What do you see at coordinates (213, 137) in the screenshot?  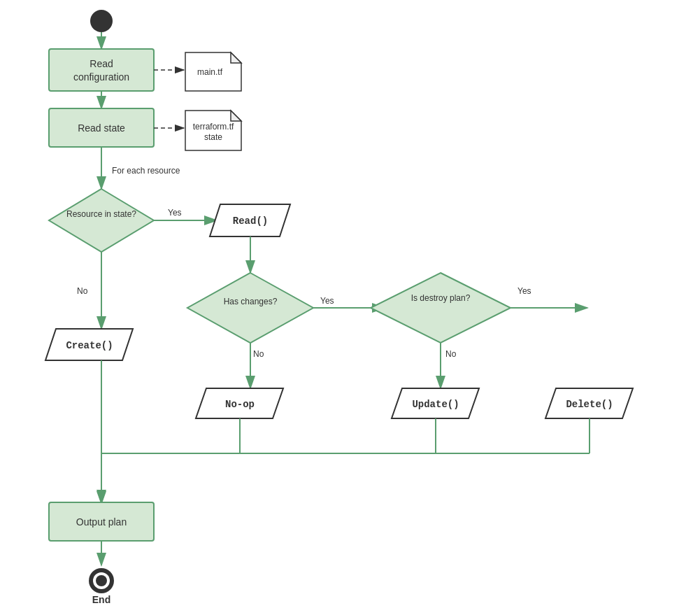 I see `tf-state-label2: state` at bounding box center [213, 137].